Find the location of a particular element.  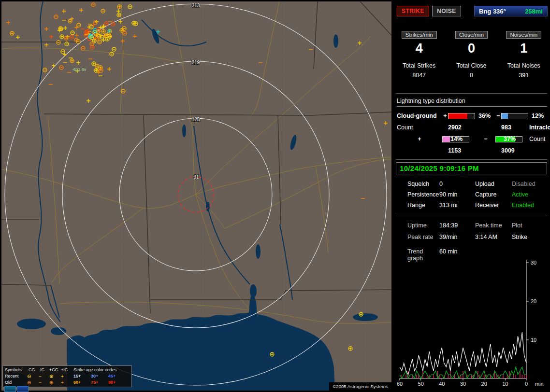

persistence-value: 90 min is located at coordinates (457, 195).